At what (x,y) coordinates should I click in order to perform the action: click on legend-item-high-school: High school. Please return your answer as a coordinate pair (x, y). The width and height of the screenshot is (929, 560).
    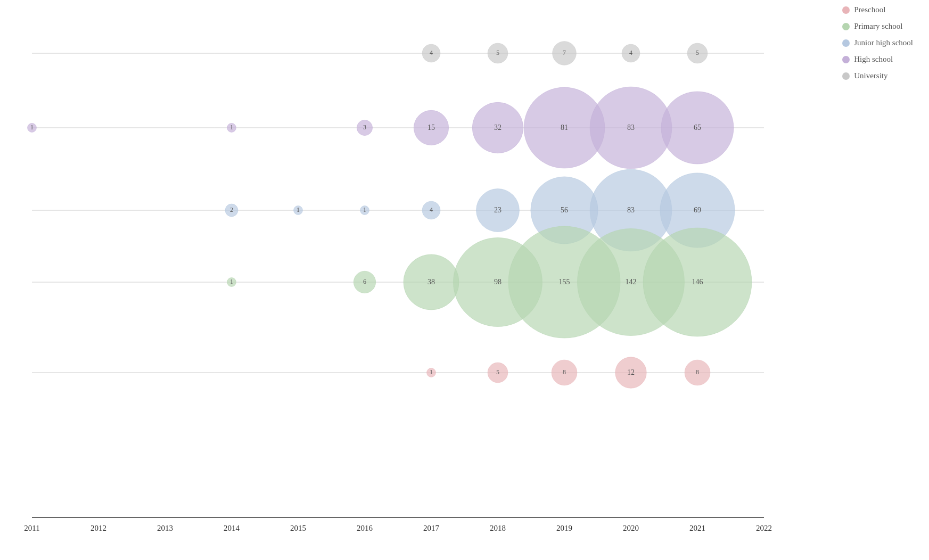
    Looking at the image, I should click on (877, 60).